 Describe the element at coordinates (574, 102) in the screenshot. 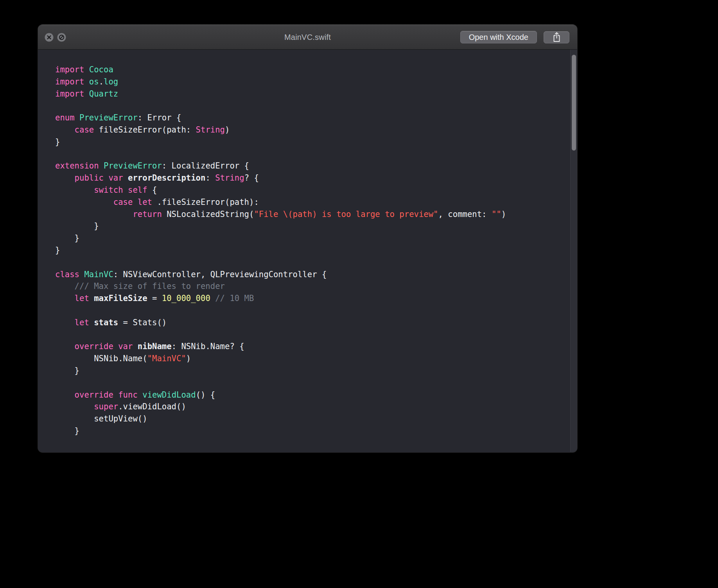

I see `scrollbar-thumb` at that location.